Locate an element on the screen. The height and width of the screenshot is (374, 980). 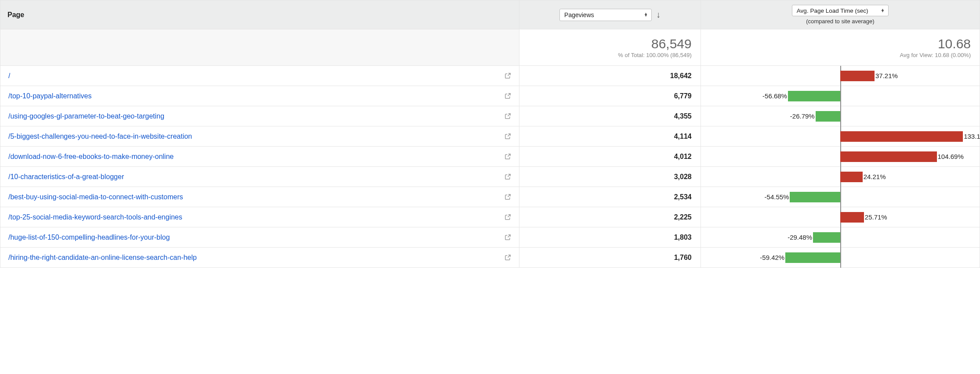
totals-metric-value: 10.68 is located at coordinates (840, 44).